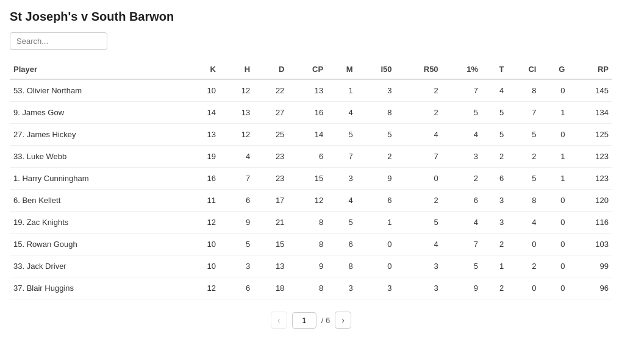 Image resolution: width=622 pixels, height=364 pixels. Describe the element at coordinates (418, 223) in the screenshot. I see `cell-r50: 5` at that location.